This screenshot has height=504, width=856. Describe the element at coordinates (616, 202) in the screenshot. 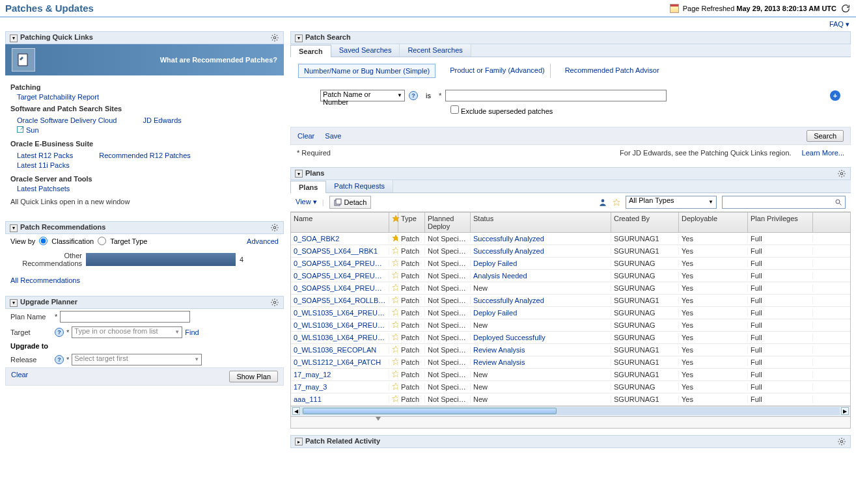

I see `star-icon` at that location.